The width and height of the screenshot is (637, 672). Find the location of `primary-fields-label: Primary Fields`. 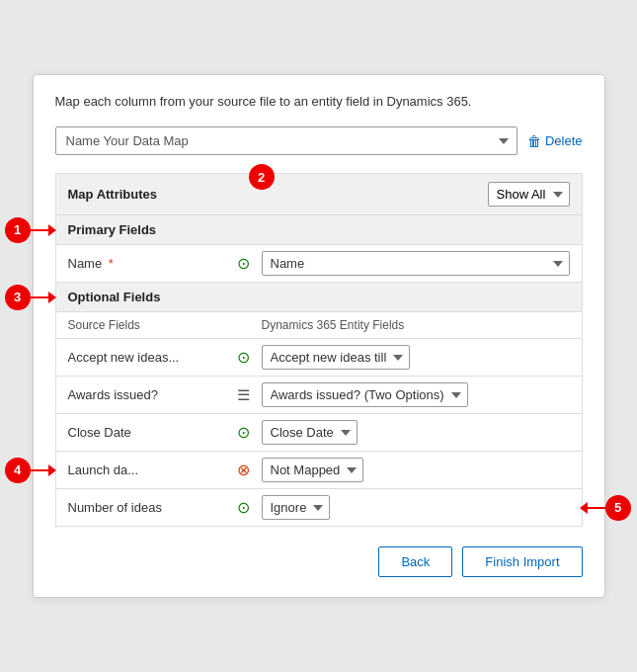

primary-fields-label: Primary Fields is located at coordinates (113, 229).